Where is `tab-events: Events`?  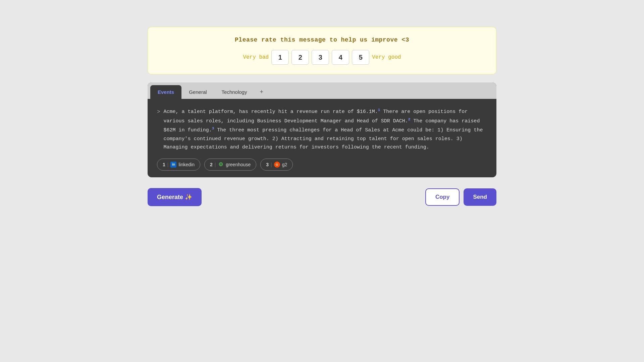 tab-events: Events is located at coordinates (166, 92).